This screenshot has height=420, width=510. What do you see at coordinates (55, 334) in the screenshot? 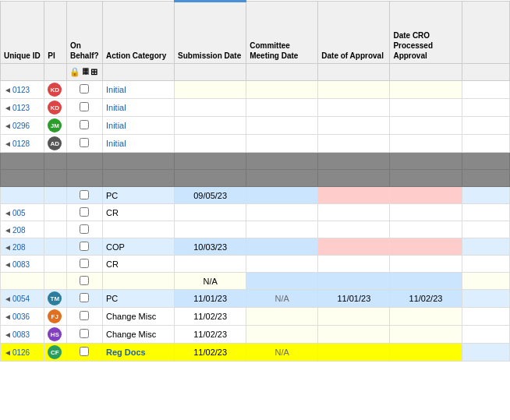
I see `pi-avatar: HS` at bounding box center [55, 334].